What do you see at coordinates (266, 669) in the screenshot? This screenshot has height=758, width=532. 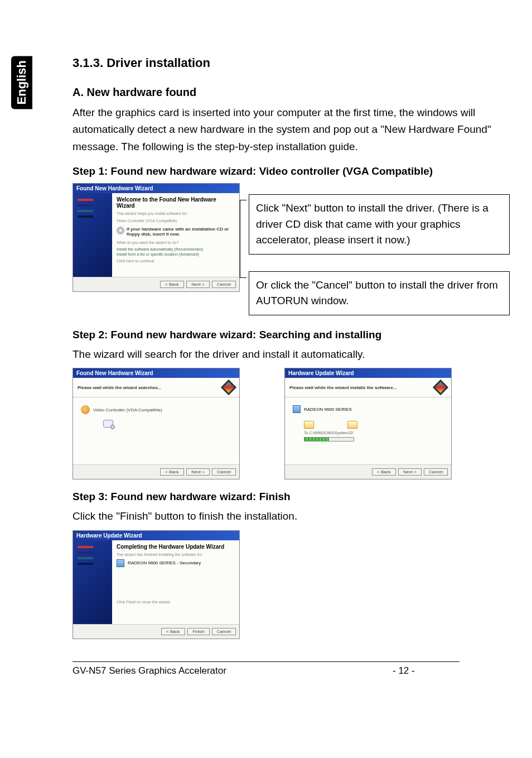 I see `page-footer: GV-N57 Series Graphics Accelerator - 12 …` at bounding box center [266, 669].